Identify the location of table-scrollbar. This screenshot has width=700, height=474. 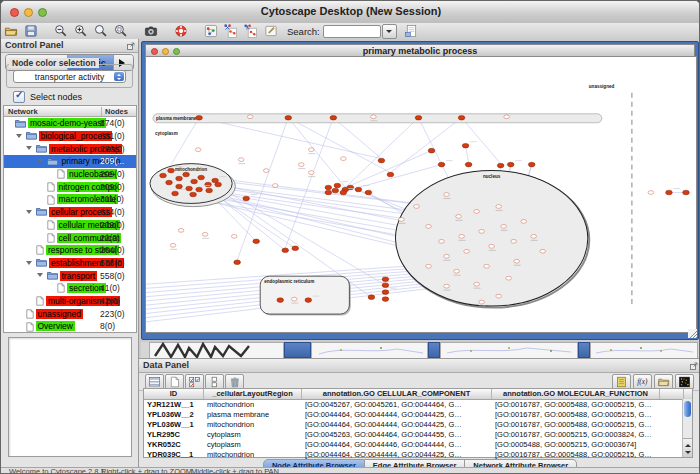
(687, 428).